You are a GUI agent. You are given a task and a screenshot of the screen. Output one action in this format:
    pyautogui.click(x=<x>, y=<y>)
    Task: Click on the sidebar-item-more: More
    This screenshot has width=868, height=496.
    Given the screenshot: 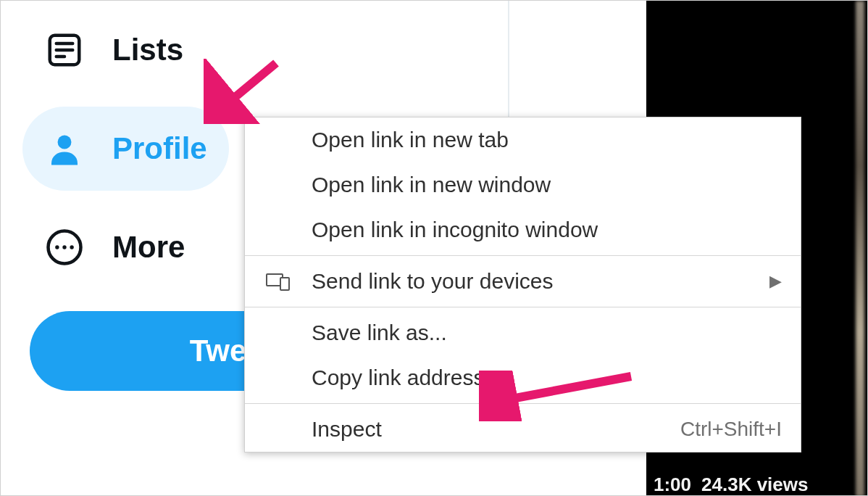 What is the action you would take?
    pyautogui.click(x=114, y=247)
    